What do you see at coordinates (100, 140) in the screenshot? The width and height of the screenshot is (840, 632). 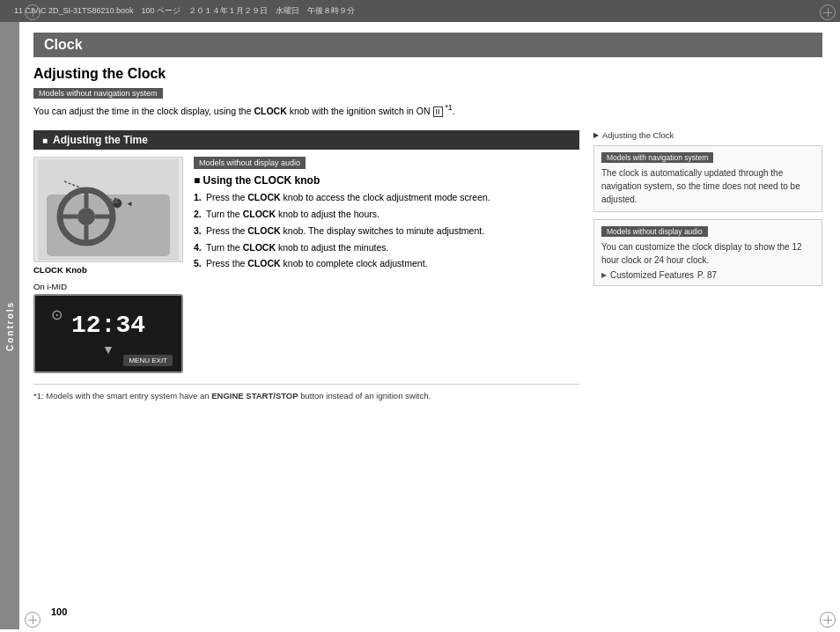 I see `adjusting-time-label: Adjusting the Time` at bounding box center [100, 140].